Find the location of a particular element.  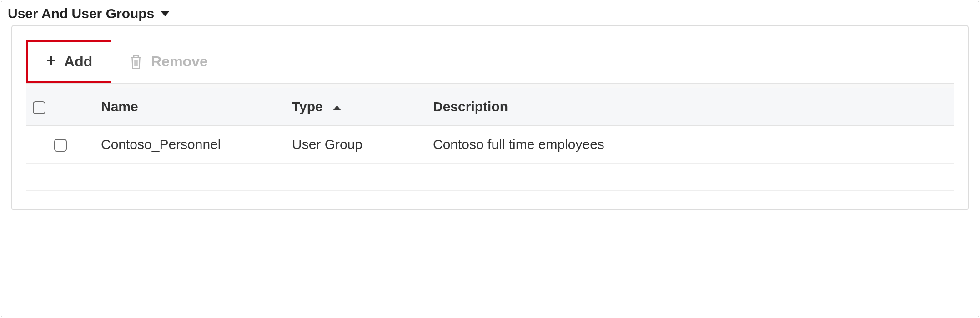

section-title-text: User And User Groups is located at coordinates (81, 14).